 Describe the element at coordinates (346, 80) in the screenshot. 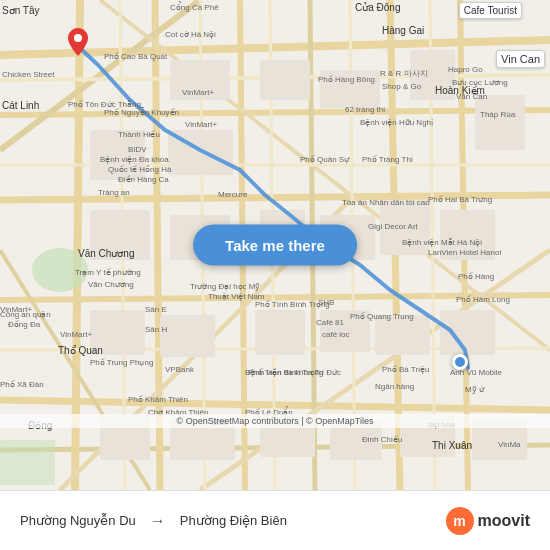

I see `label-hang-bong: Phố Hàng Bông` at that location.